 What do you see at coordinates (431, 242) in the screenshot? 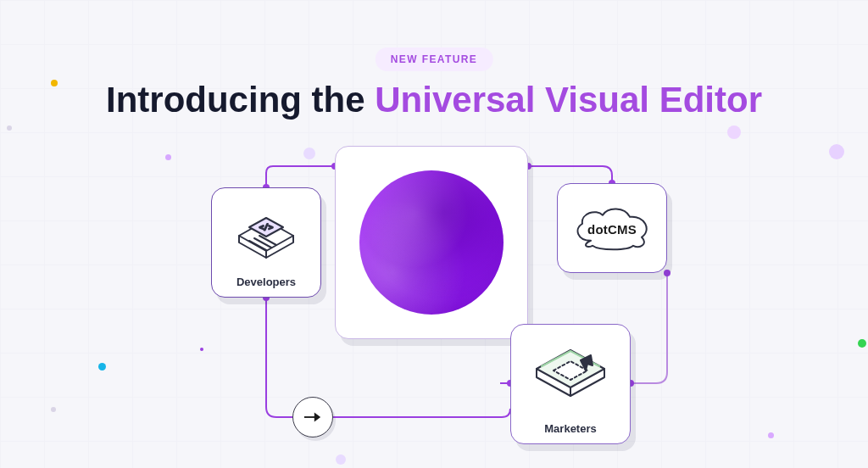
I see `editor-orb-graphic` at bounding box center [431, 242].